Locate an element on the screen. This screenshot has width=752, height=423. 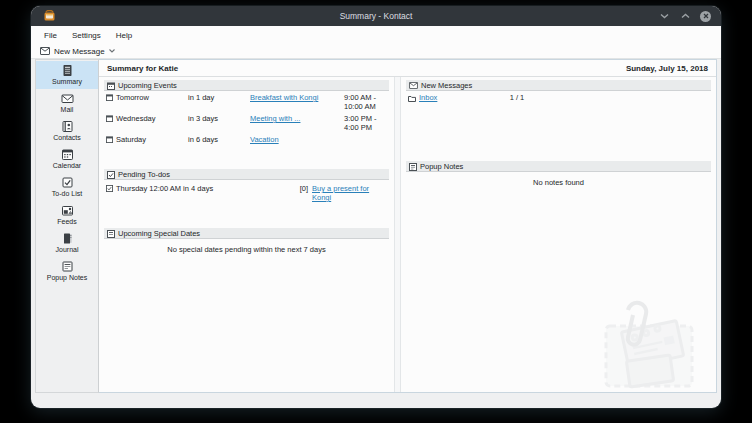
section-title: Upcoming Events is located at coordinates (148, 86).